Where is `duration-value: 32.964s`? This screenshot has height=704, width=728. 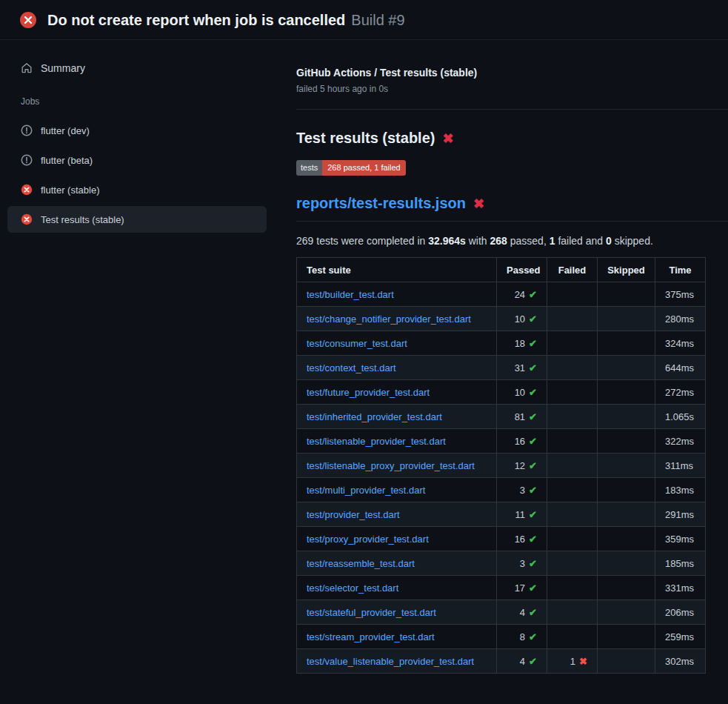
duration-value: 32.964s is located at coordinates (447, 241).